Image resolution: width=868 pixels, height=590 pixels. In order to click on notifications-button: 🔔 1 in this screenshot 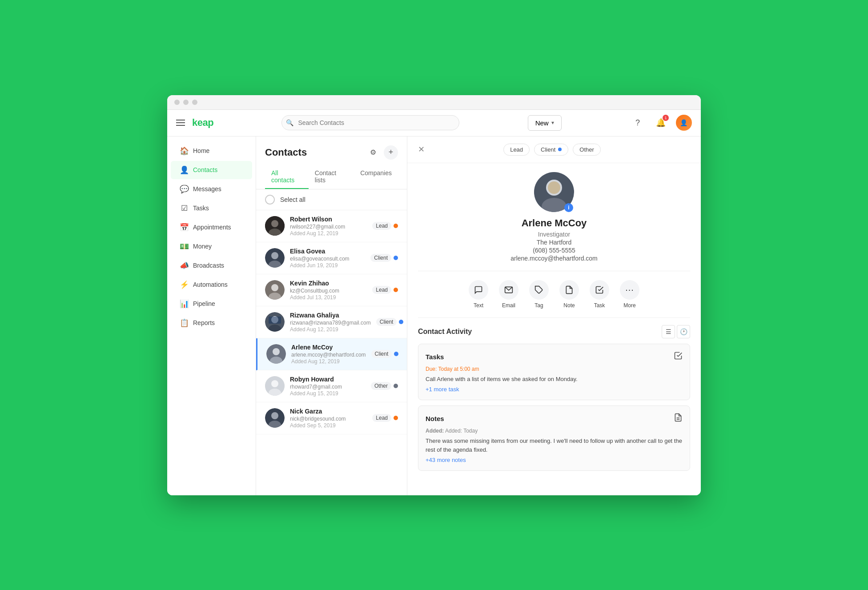, I will do `click(661, 123)`.